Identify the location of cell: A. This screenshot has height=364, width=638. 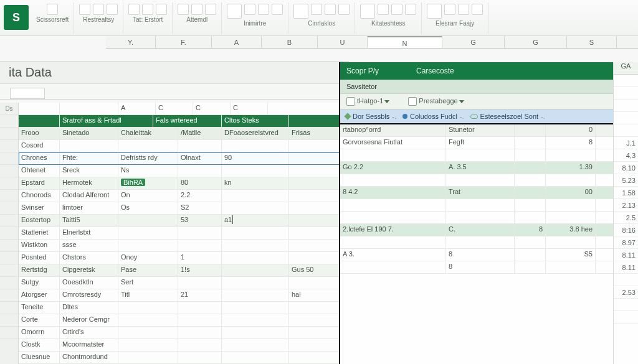
(137, 108).